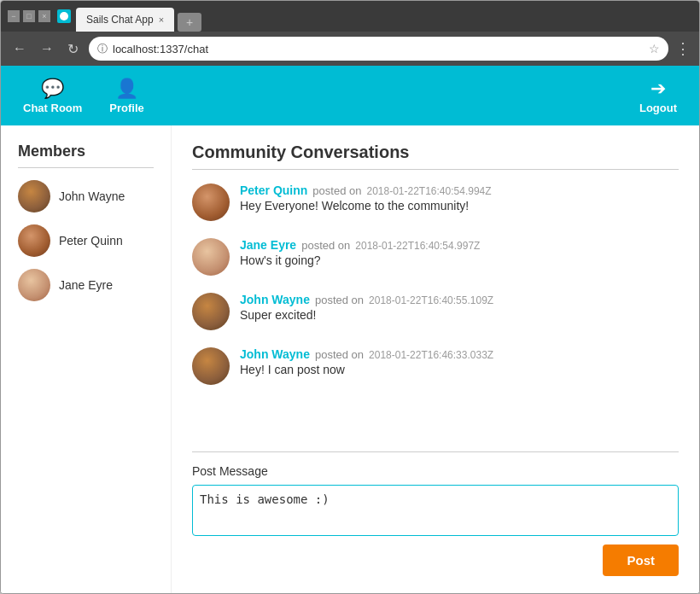 The height and width of the screenshot is (594, 700). What do you see at coordinates (126, 96) in the screenshot?
I see `nav-profile: 👤 Profile` at bounding box center [126, 96].